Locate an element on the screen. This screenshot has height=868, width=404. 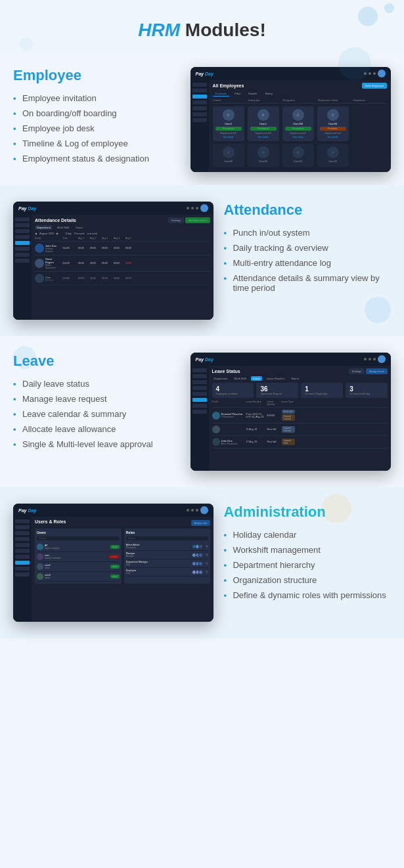
attendance-logo: PayDay is located at coordinates (28, 209).